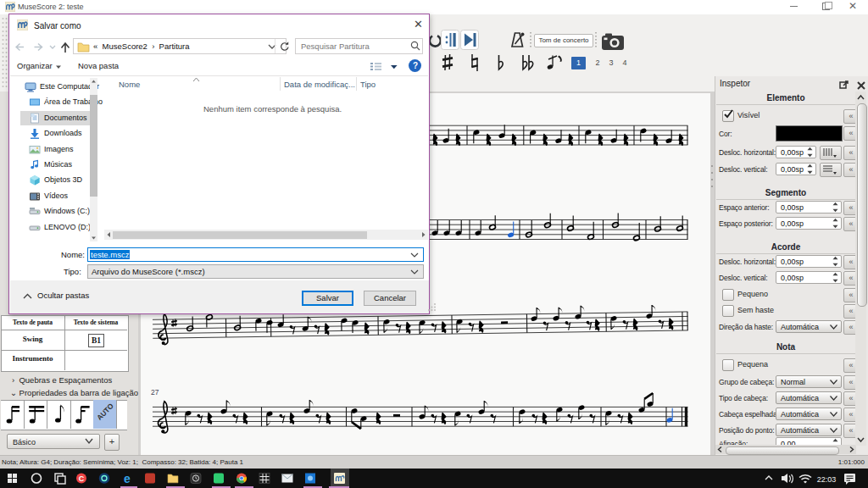 This screenshot has height=488, width=868. Describe the element at coordinates (127, 479) in the screenshot. I see `svg-text: e` at that location.